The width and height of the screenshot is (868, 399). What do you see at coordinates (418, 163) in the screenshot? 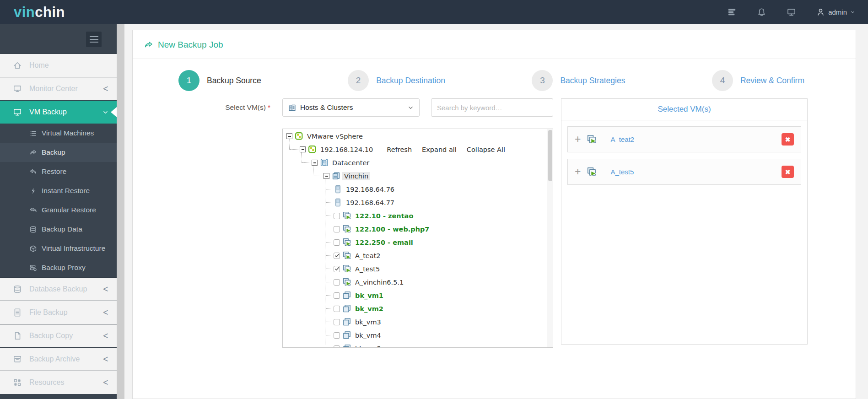
I see `tree-row: Datacenter` at bounding box center [418, 163].